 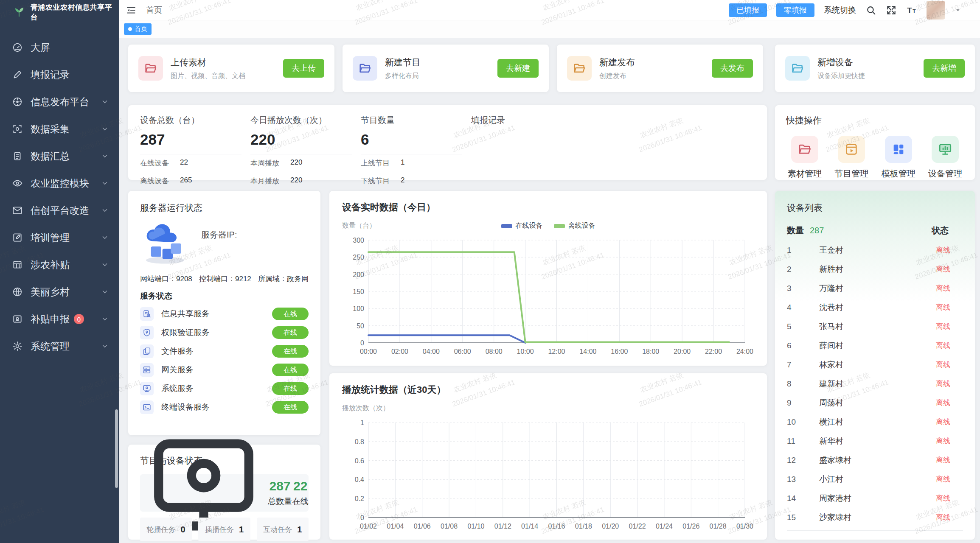 What do you see at coordinates (875, 479) in the screenshot?
I see `device-row: 13 小江村 离线` at bounding box center [875, 479].